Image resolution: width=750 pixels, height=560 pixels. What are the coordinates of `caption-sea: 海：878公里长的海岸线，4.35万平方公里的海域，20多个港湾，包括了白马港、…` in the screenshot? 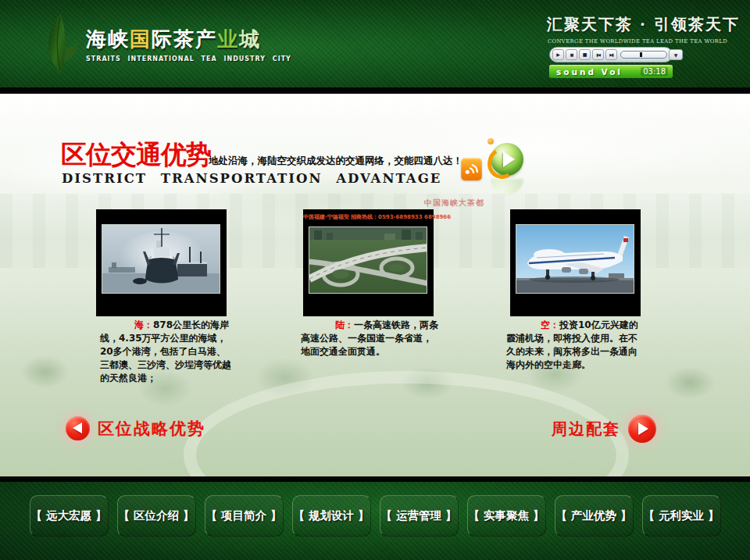 It's located at (167, 351).